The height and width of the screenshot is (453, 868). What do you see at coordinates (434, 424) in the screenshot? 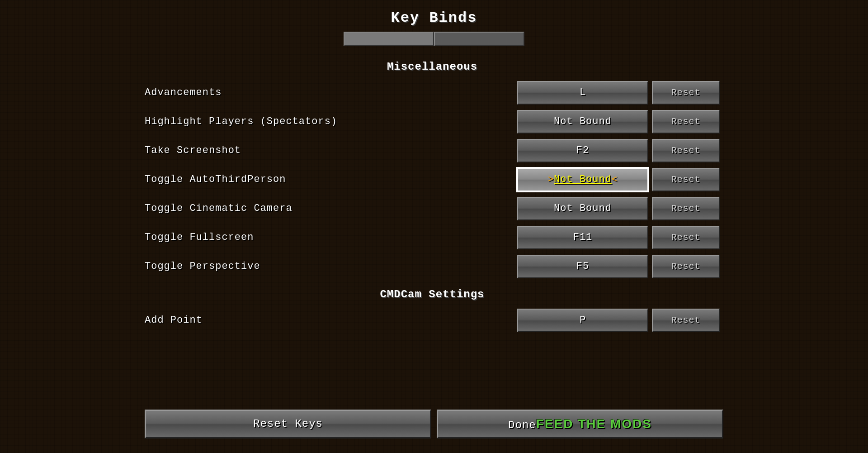
I see `bottom-bar: Reset Keys DoneFEED THE MODS` at bounding box center [434, 424].